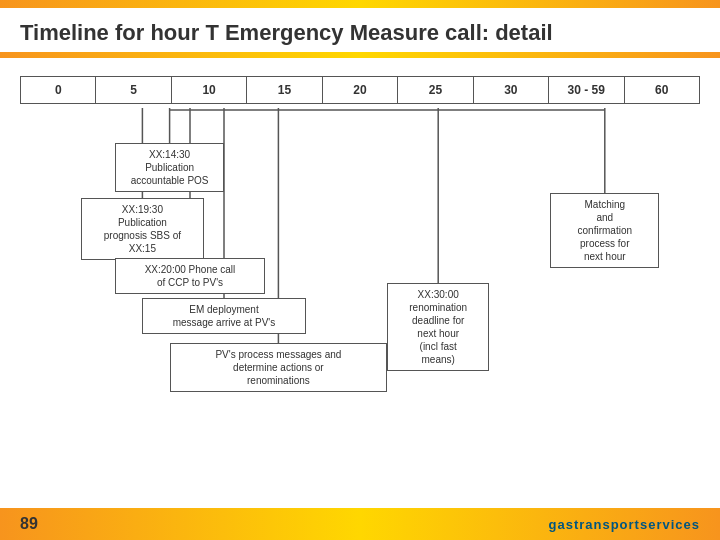 The width and height of the screenshot is (720, 540). I want to click on ruler-cell-0: 0, so click(58, 90).